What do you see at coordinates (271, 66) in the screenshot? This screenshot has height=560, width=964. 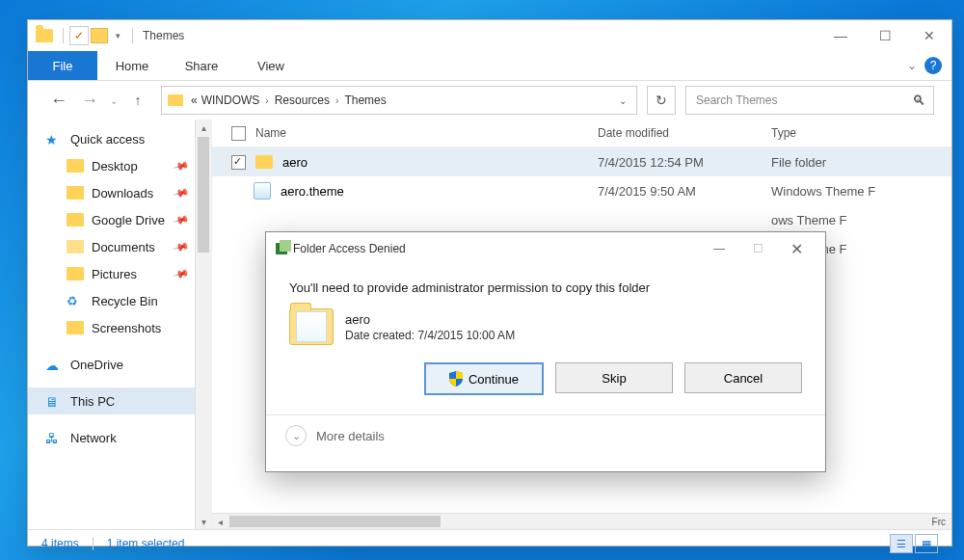 I see `tab-view: View` at bounding box center [271, 66].